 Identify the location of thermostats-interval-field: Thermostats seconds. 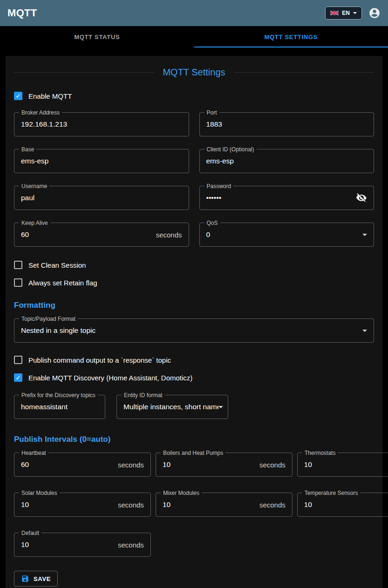
(343, 465).